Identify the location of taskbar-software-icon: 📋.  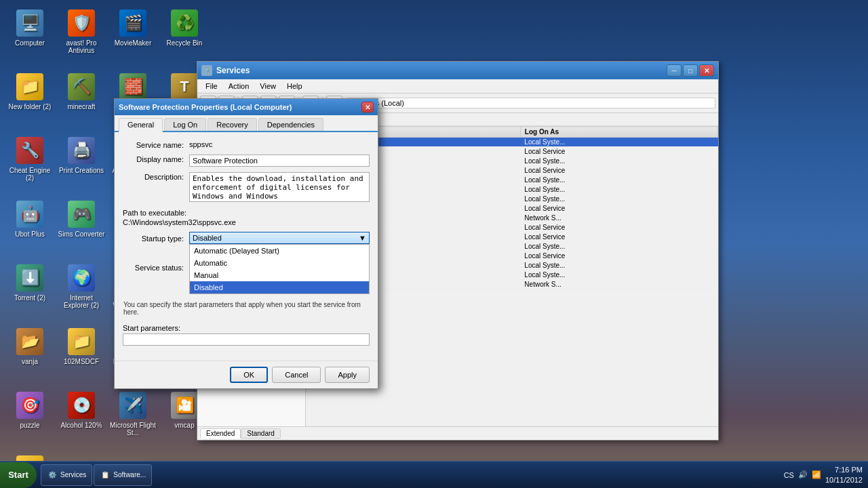
(105, 475).